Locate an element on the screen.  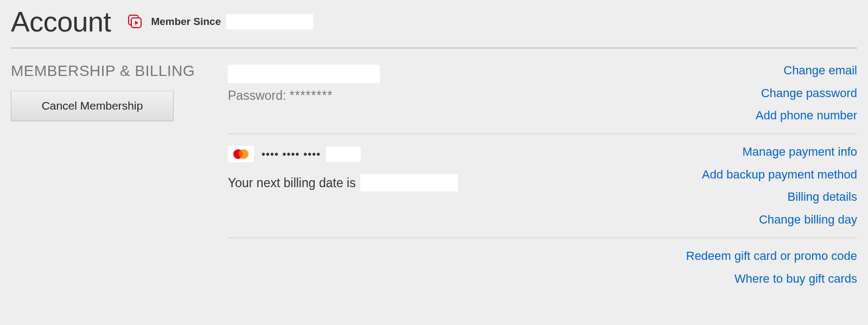
billing-details-link: Billing details is located at coordinates (780, 197).